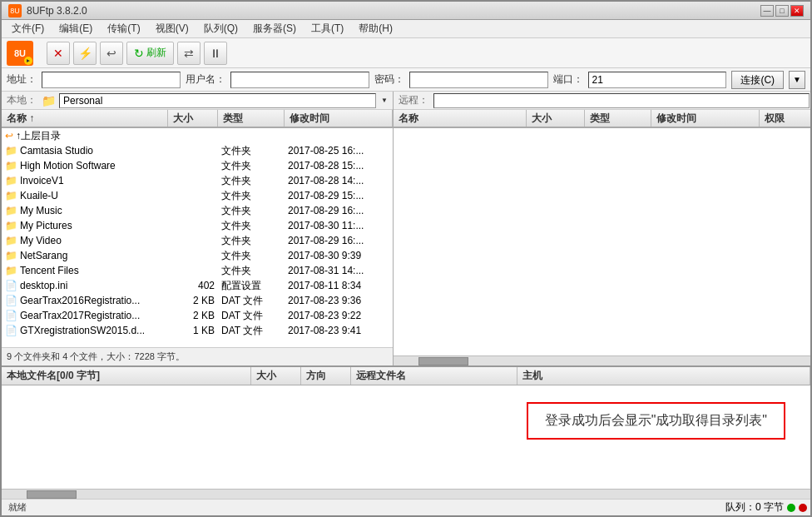 The width and height of the screenshot is (812, 517). I want to click on transfer-col-headers: 本地文件名[0/0 字节] 大小 方向 远程文件名 主机, so click(406, 376).